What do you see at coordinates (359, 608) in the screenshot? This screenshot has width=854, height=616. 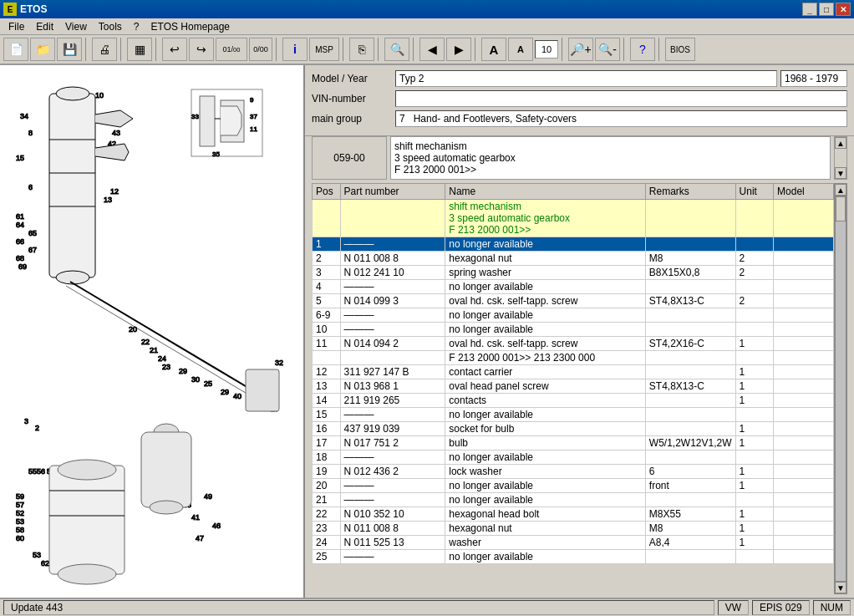 I see `status-update: Update 443` at bounding box center [359, 608].